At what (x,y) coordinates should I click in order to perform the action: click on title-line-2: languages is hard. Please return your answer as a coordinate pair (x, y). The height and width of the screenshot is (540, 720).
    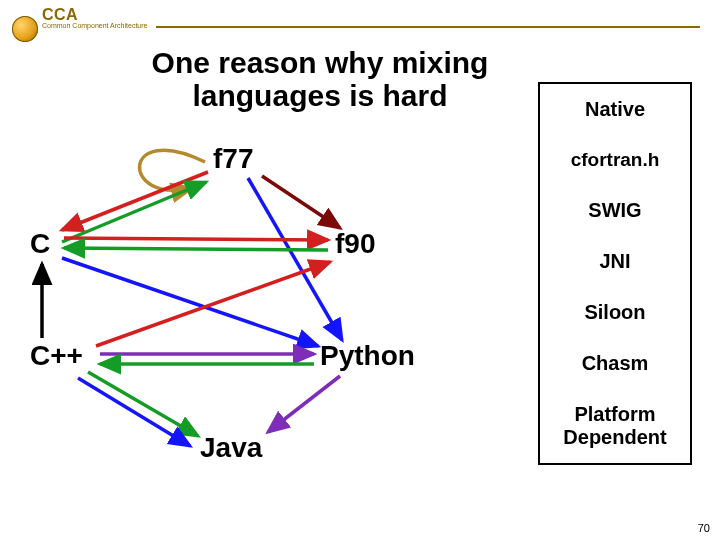
    Looking at the image, I should click on (320, 96).